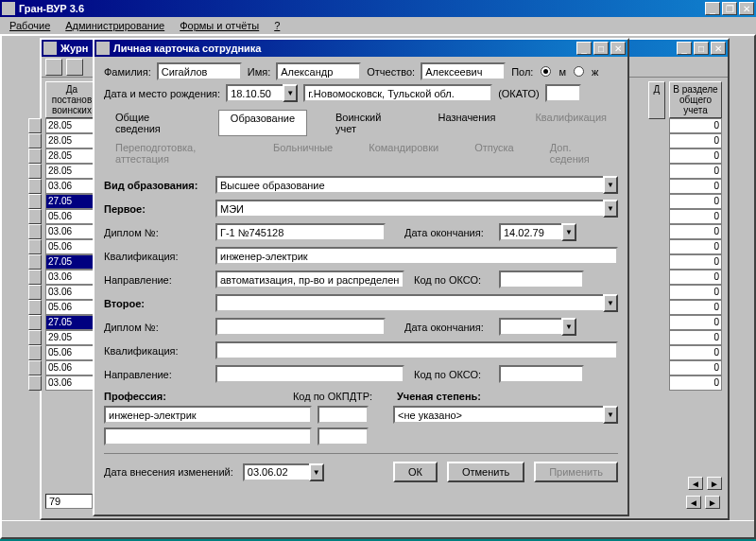  What do you see at coordinates (546, 72) in the screenshot?
I see `sex-male-radio` at bounding box center [546, 72].